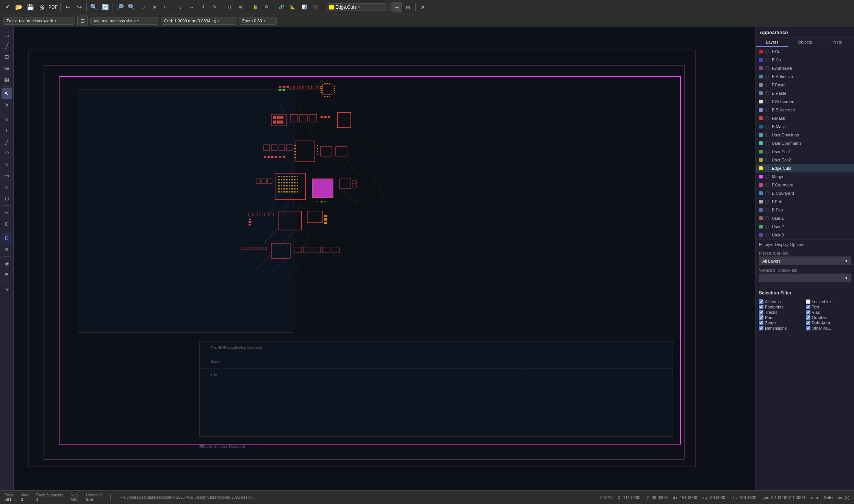 This screenshot has width=854, height=504. Describe the element at coordinates (767, 185) in the screenshot. I see `layer-visibility-fcourtyard: ◯` at that location.